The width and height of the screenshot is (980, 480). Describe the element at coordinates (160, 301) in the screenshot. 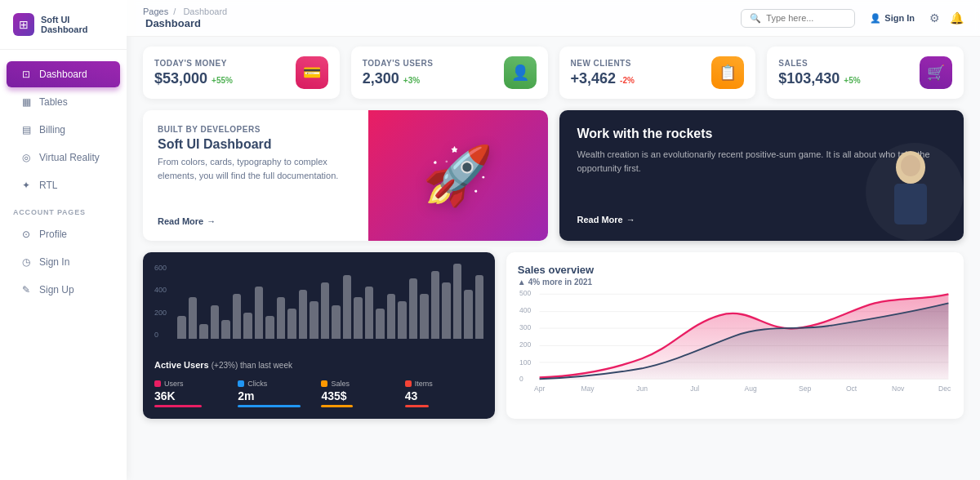

I see `bar-chart-y-labels: 600 400 200 0` at that location.